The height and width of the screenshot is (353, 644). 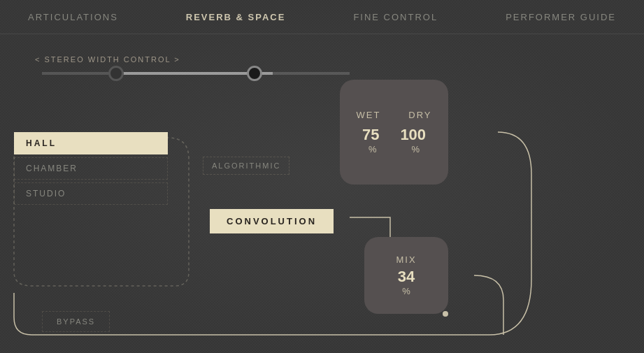 What do you see at coordinates (255, 73) in the screenshot?
I see `stereo-right-knob` at bounding box center [255, 73].